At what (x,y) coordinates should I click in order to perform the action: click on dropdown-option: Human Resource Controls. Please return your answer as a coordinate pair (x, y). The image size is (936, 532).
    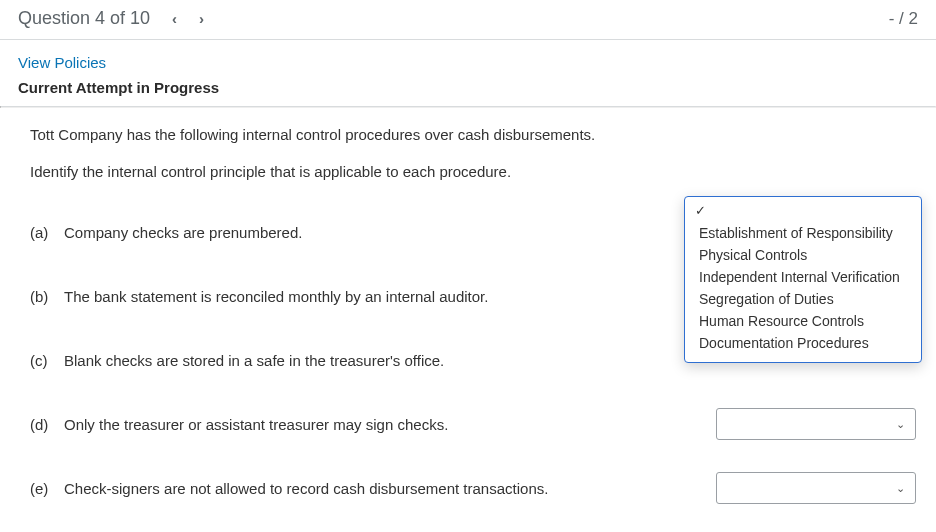
    Looking at the image, I should click on (805, 321).